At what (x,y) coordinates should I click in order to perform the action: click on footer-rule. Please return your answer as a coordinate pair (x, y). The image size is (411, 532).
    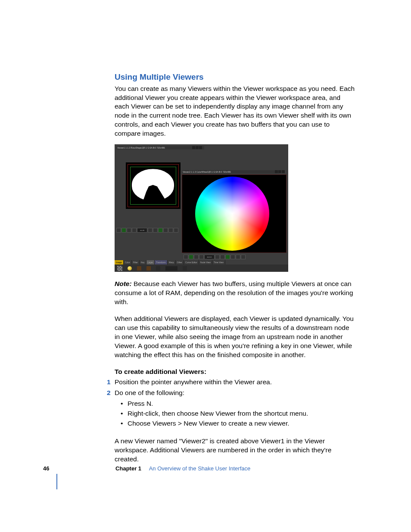
    Looking at the image, I should click on (57, 482).